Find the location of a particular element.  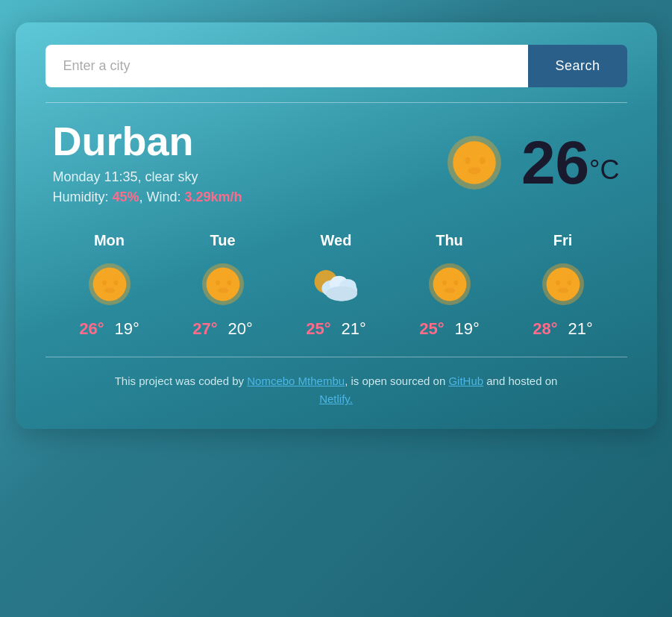

forecast-icon-mon is located at coordinates (110, 284).